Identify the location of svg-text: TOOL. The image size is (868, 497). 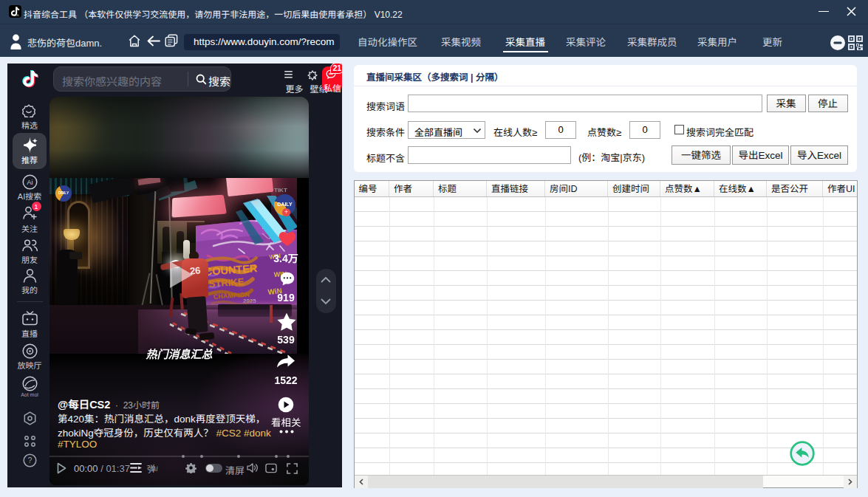
(16, 15).